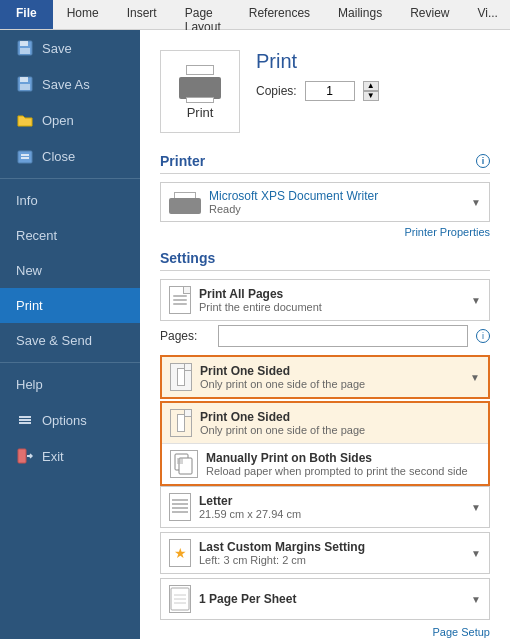  I want to click on sidebar-item-print-label: Print, so click(30, 306).